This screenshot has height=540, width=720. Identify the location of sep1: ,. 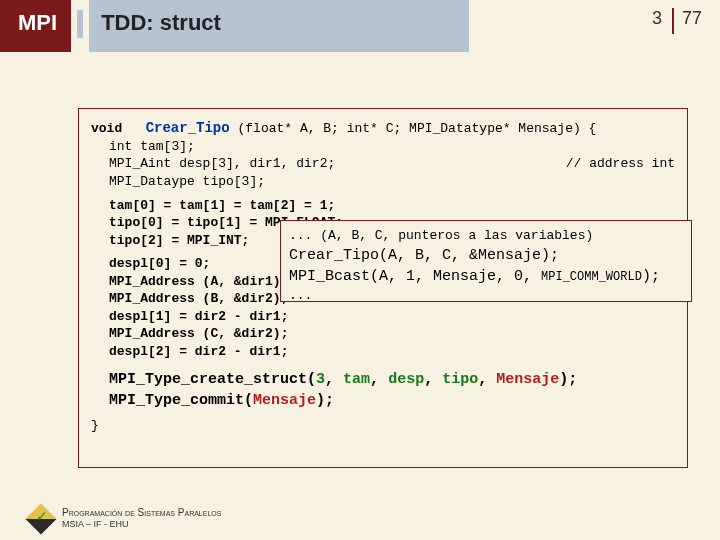
(334, 380).